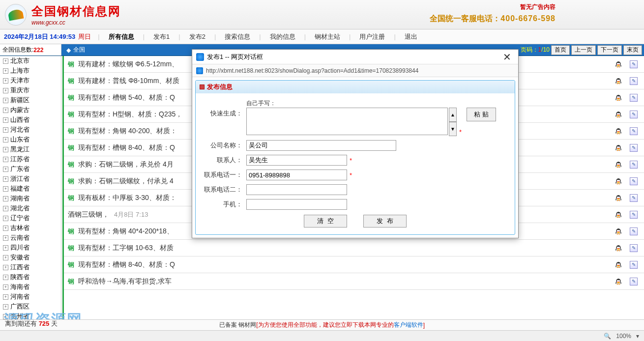 The height and width of the screenshot is (341, 644). I want to click on sidebar-item: +湖北省, so click(30, 208).